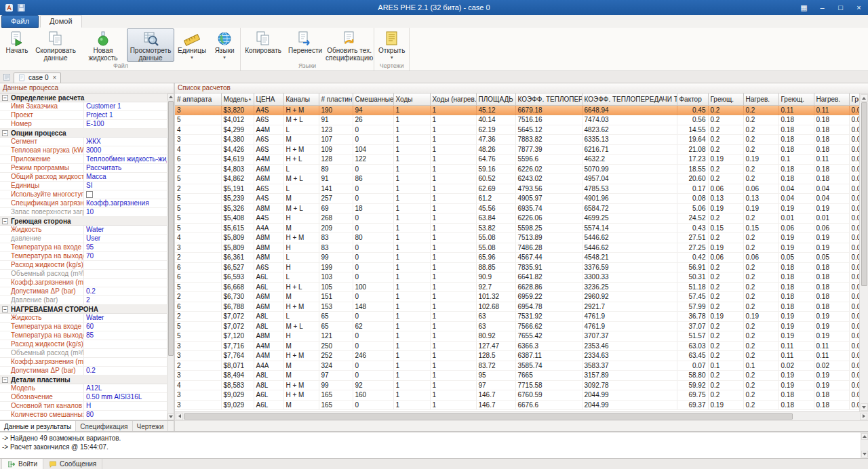 The image size is (868, 469). Describe the element at coordinates (73, 464) in the screenshot. I see `bottom-tab-messages: Сообщения` at that location.